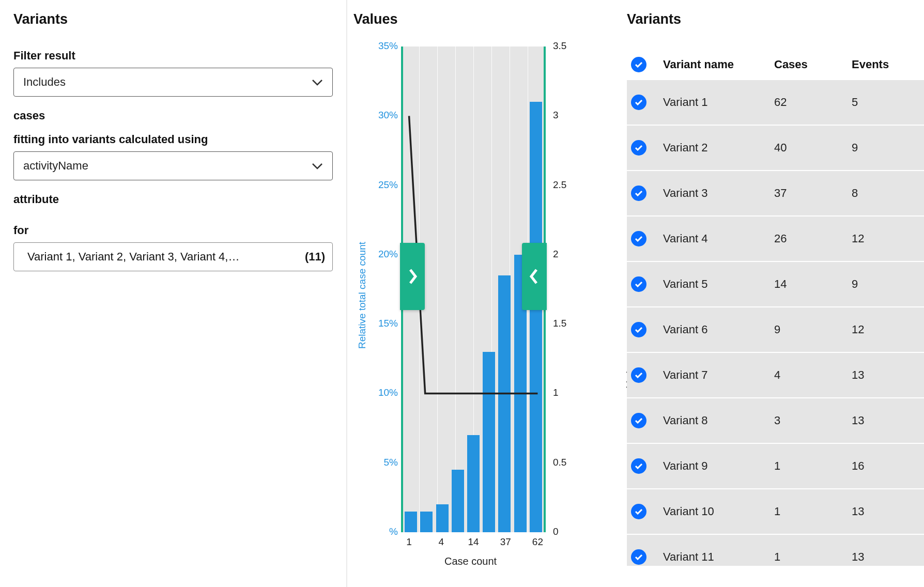  What do you see at coordinates (409, 542) in the screenshot?
I see `x-tick: 1` at bounding box center [409, 542].